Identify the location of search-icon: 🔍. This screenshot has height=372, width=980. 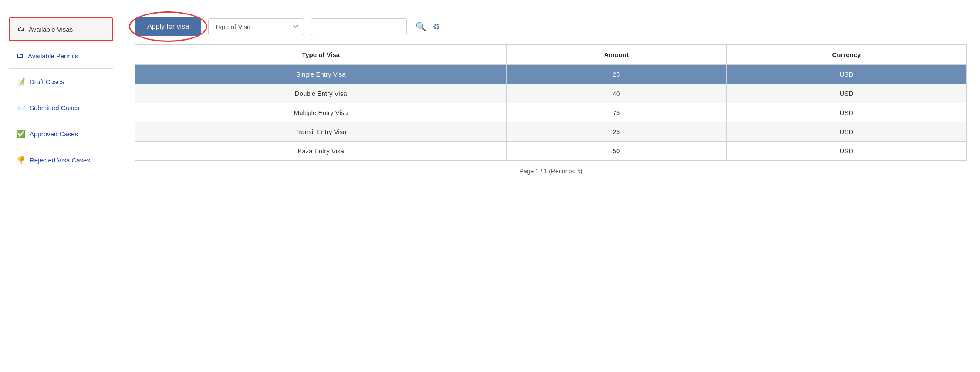
(421, 27).